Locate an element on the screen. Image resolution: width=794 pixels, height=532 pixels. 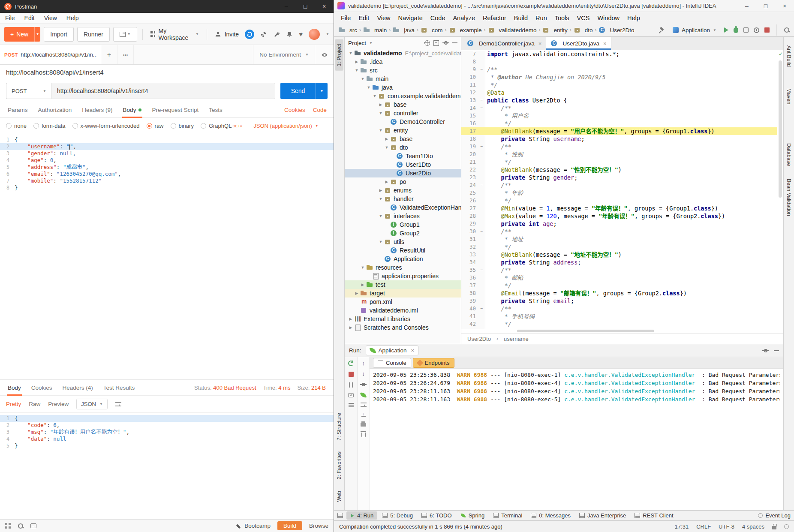
console-icon is located at coordinates (33, 526).